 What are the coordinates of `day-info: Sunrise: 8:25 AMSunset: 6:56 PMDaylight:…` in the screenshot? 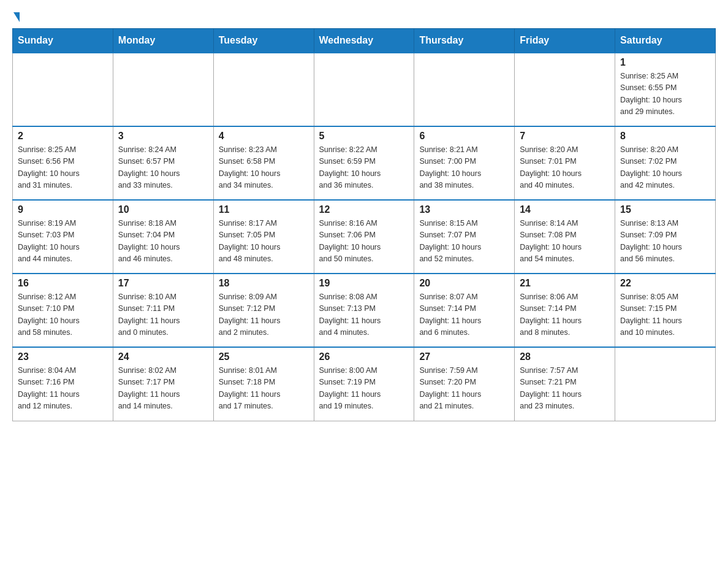 It's located at (63, 168).